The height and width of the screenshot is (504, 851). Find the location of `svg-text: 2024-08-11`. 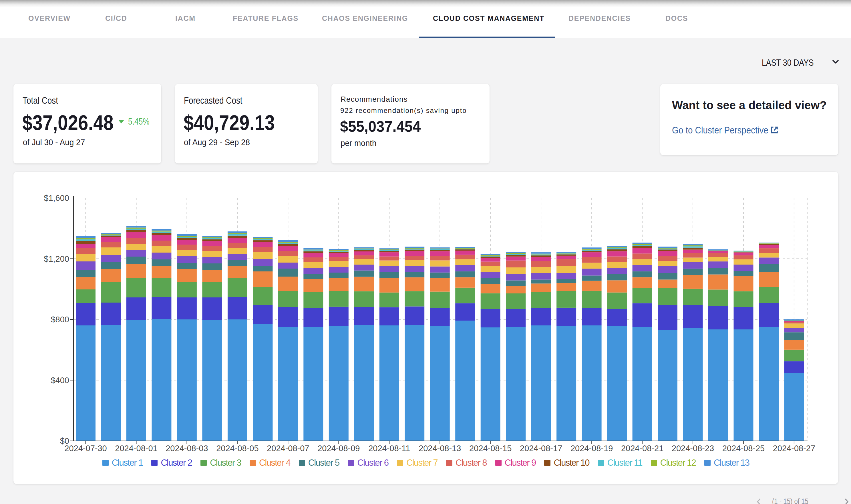

svg-text: 2024-08-11 is located at coordinates (389, 448).